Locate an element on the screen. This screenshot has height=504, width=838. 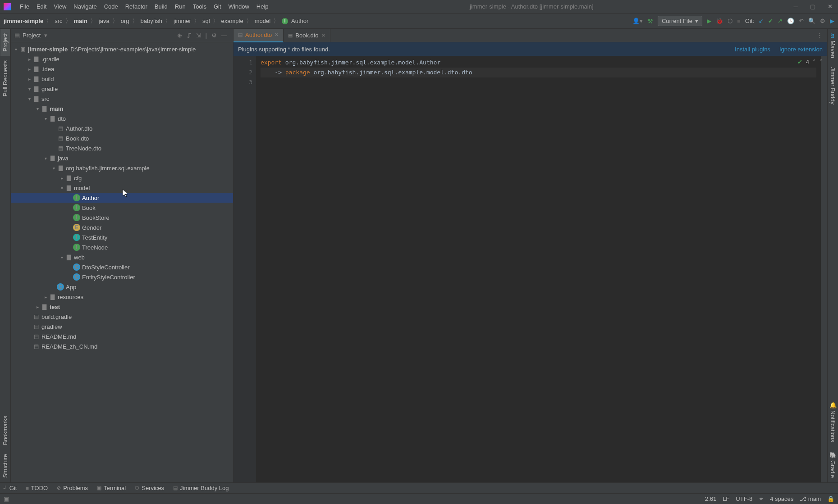
collapse-all-icon: ⇲ is located at coordinates (198, 35).